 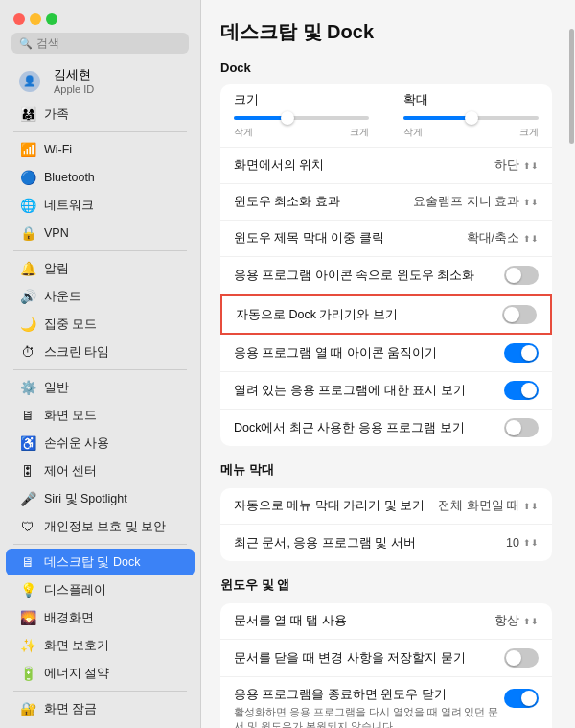 What do you see at coordinates (369, 315) in the screenshot?
I see `auto-hide-label: 자동으로 Dock 가리기와 보기` at bounding box center [369, 315].